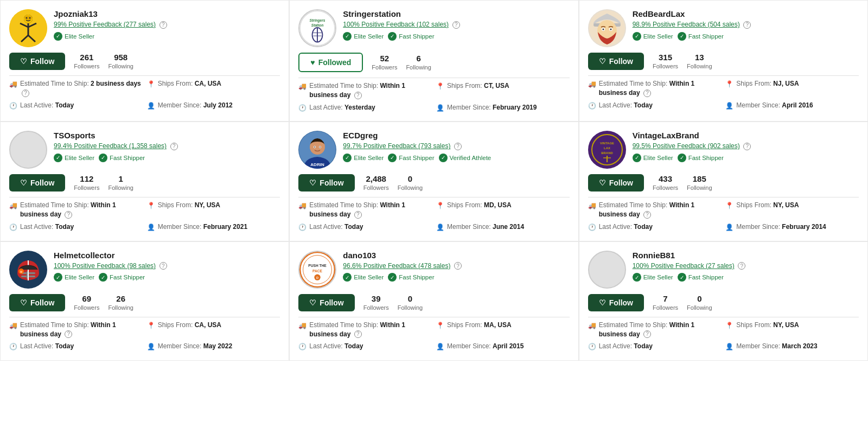 This screenshot has width=868, height=434. What do you see at coordinates (686, 146) in the screenshot?
I see `feedback-link: 99.5% Positive Feedback (902 sales)` at bounding box center [686, 146].